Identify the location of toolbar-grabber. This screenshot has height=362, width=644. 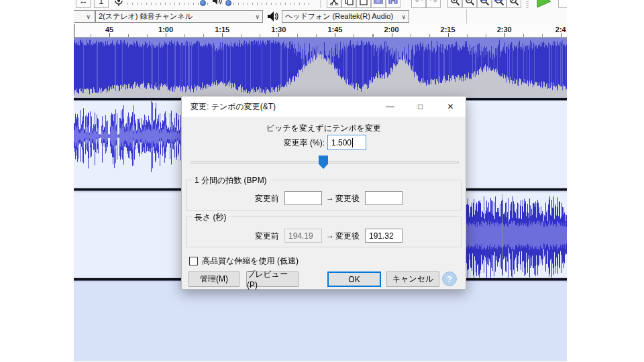
(527, 4).